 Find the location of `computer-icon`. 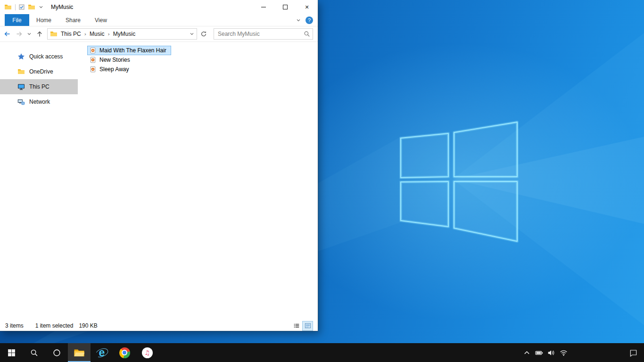

computer-icon is located at coordinates (21, 87).